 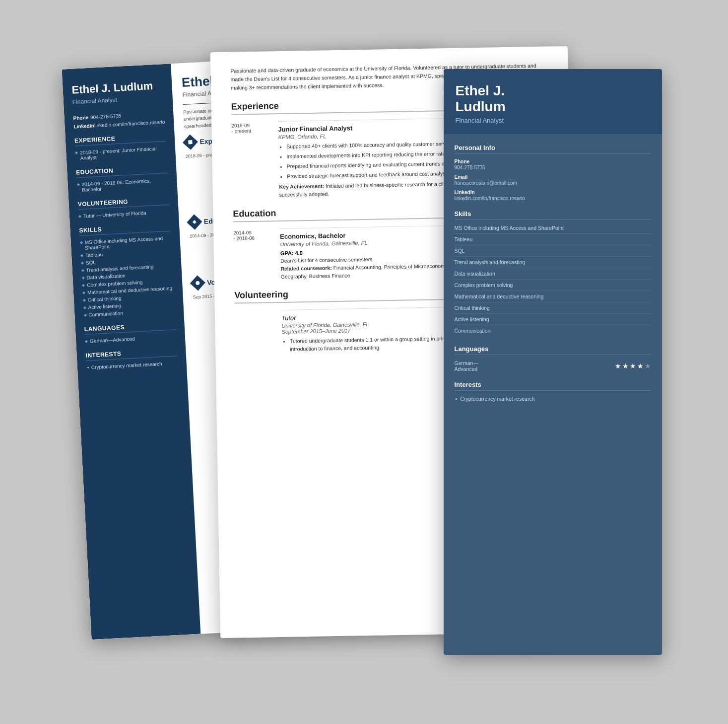 I want to click on sidebar-name: Ethel J. Ludlum, so click(x=117, y=88).